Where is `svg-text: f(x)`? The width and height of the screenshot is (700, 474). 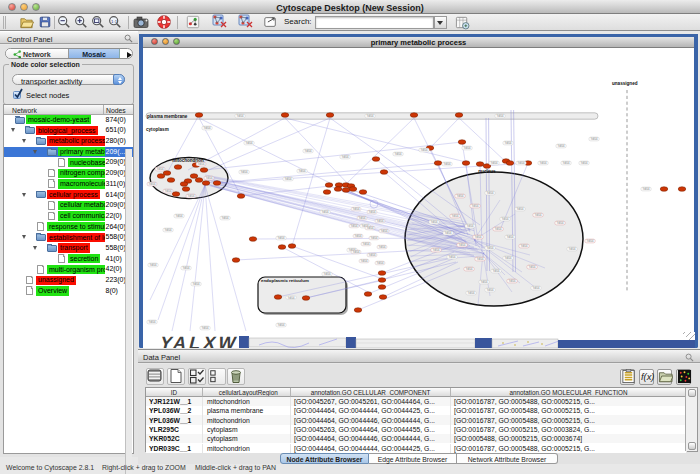 svg-text: f(x) is located at coordinates (647, 377).